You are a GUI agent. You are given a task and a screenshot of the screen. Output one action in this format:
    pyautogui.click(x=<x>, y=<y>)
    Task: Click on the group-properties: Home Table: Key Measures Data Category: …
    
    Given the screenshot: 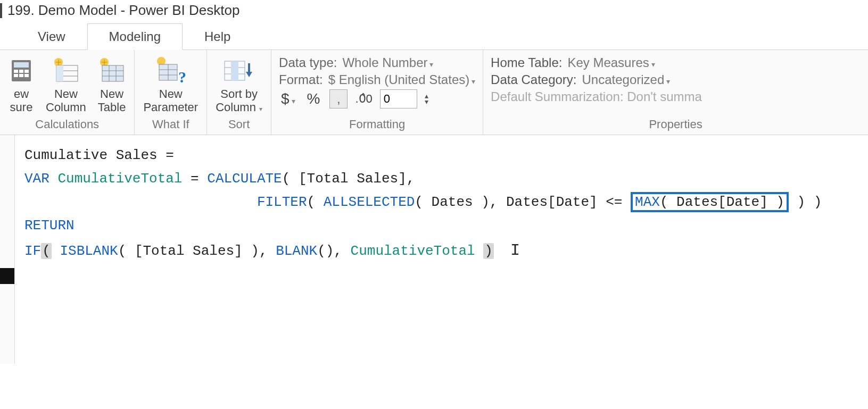 What is the action you would take?
    pyautogui.click(x=676, y=93)
    